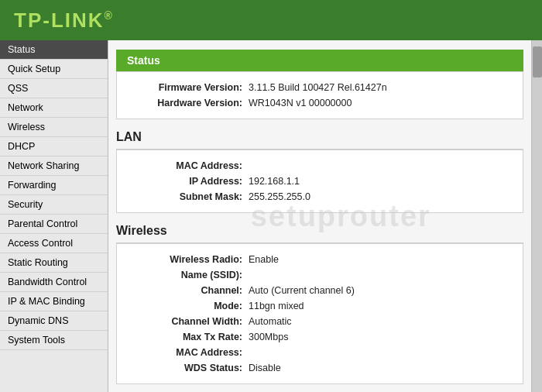  Describe the element at coordinates (54, 127) in the screenshot. I see `sidebar-item-wireless: Wireless` at that location.